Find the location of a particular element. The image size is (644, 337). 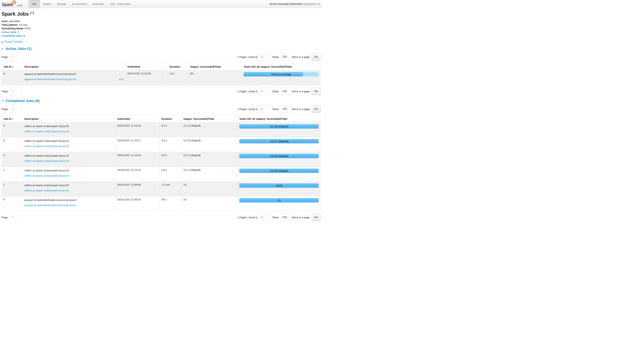

job-duration-cell: 1.3 min is located at coordinates (170, 189).